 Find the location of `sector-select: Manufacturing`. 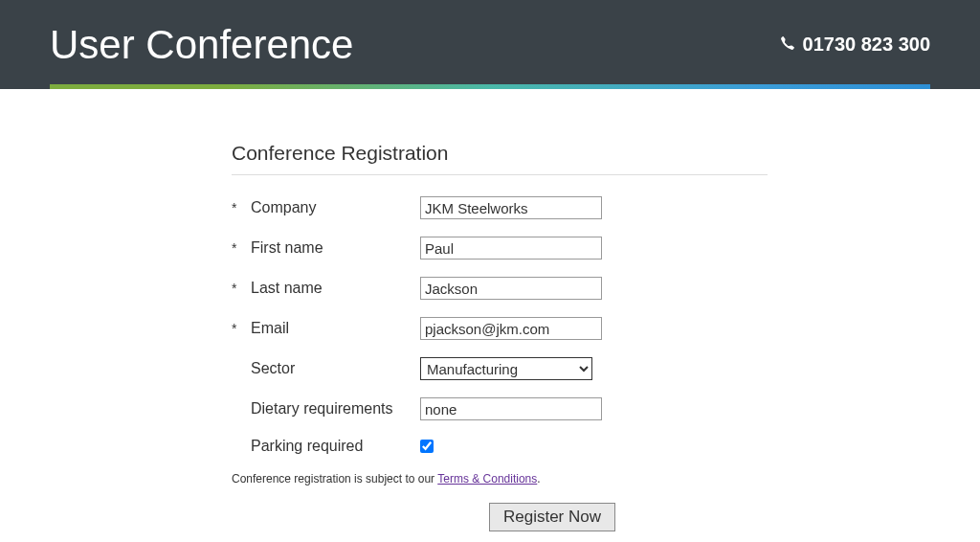

sector-select: Manufacturing is located at coordinates (506, 369).